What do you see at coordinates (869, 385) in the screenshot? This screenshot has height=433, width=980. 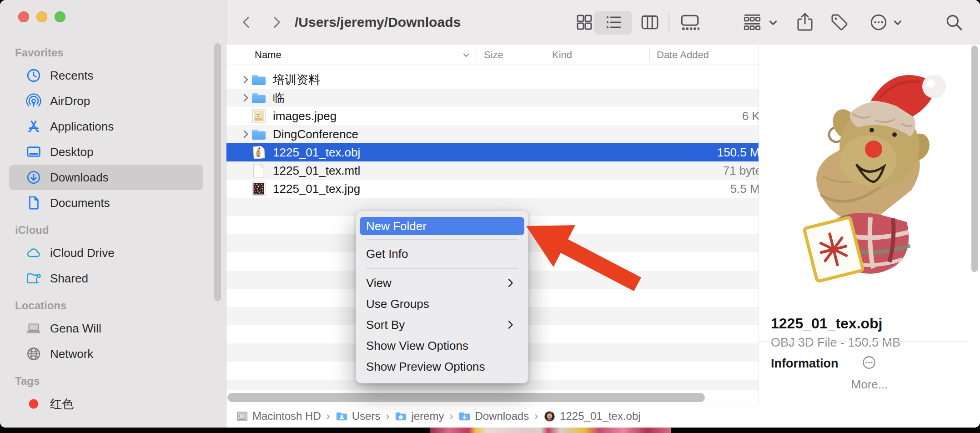 I see `preview-more-link: More...` at bounding box center [869, 385].